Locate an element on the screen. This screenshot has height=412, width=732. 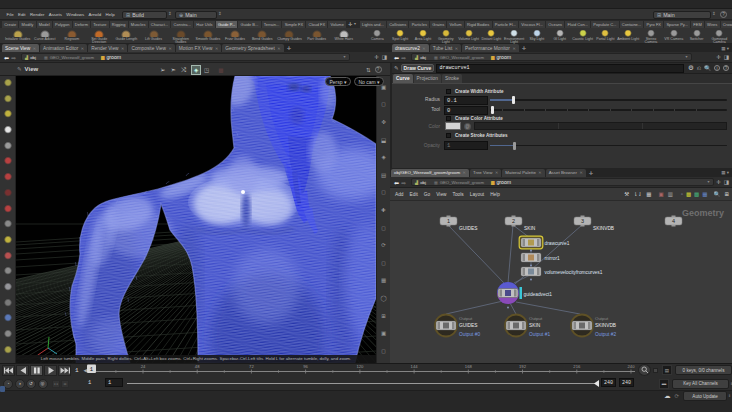
svg-text: Output #0 is located at coordinates (470, 334).